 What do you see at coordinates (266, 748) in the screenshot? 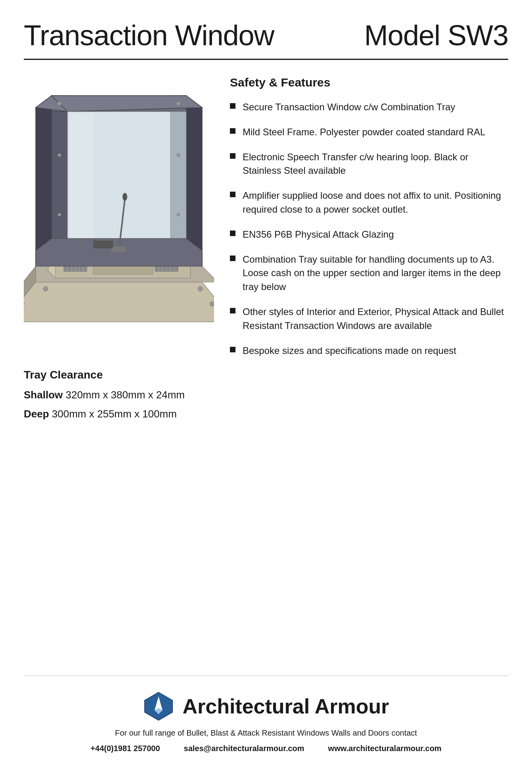
I see `footer-contact: +44(0)1981 257000 sales@architecturalarm…` at bounding box center [266, 748].